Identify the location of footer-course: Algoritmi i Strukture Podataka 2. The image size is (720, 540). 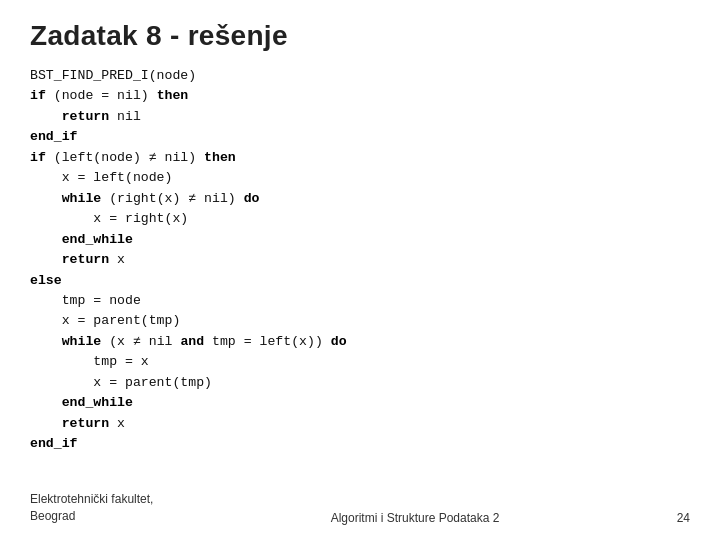
(416, 518).